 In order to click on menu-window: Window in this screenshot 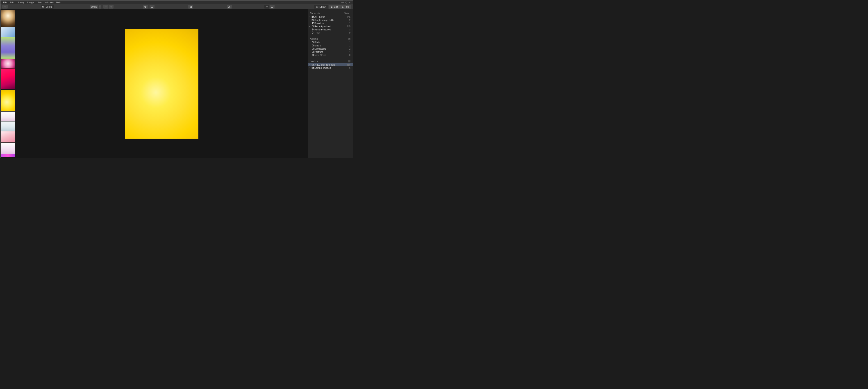, I will do `click(49, 2)`.